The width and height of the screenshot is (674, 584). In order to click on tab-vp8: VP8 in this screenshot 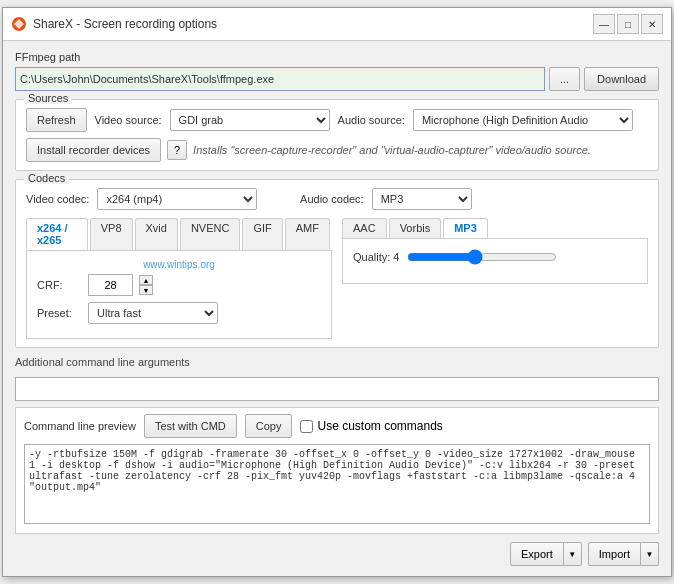, I will do `click(112, 234)`.